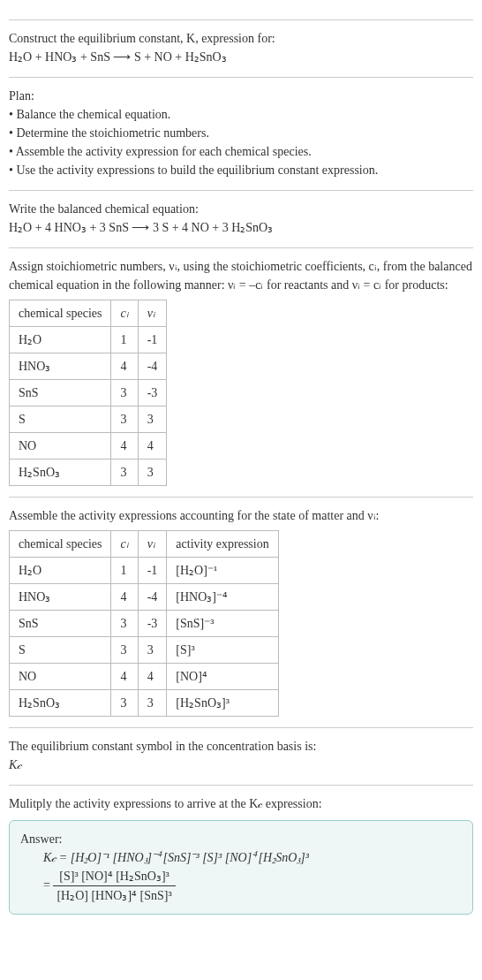 Image resolution: width=482 pixels, height=980 pixels. What do you see at coordinates (222, 703) in the screenshot?
I see `table-cell: [H₂SnO₃]³` at bounding box center [222, 703].